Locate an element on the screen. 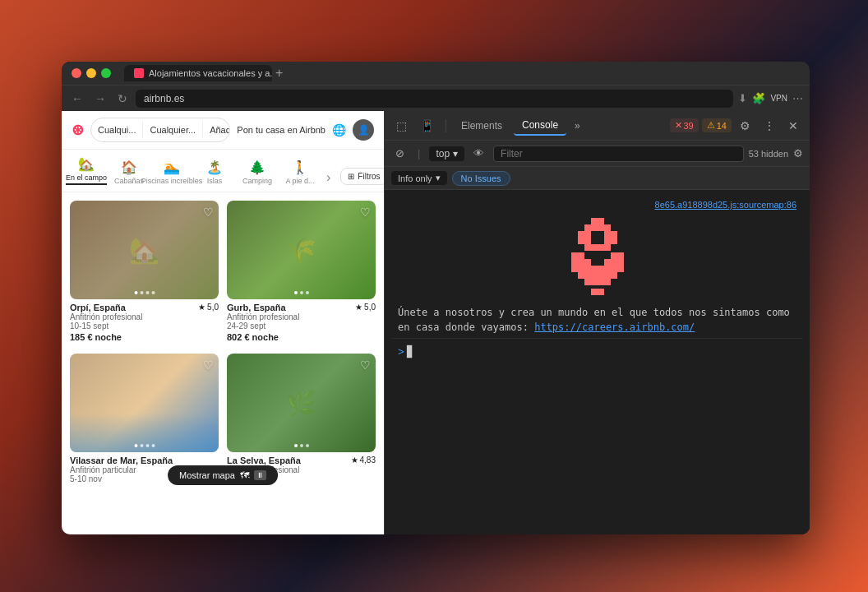  listing-orpi-dots is located at coordinates (145, 293).